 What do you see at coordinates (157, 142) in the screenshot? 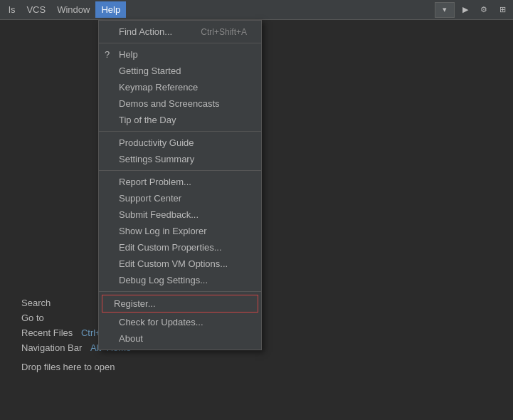
I see `productivity-label: Productivity Guide` at bounding box center [157, 142].